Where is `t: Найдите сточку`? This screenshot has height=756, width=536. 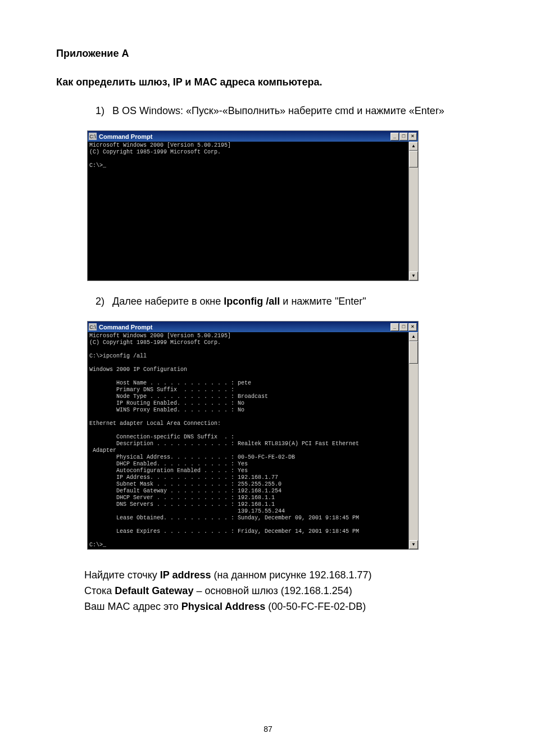 t: Найдите сточку is located at coordinates (122, 575).